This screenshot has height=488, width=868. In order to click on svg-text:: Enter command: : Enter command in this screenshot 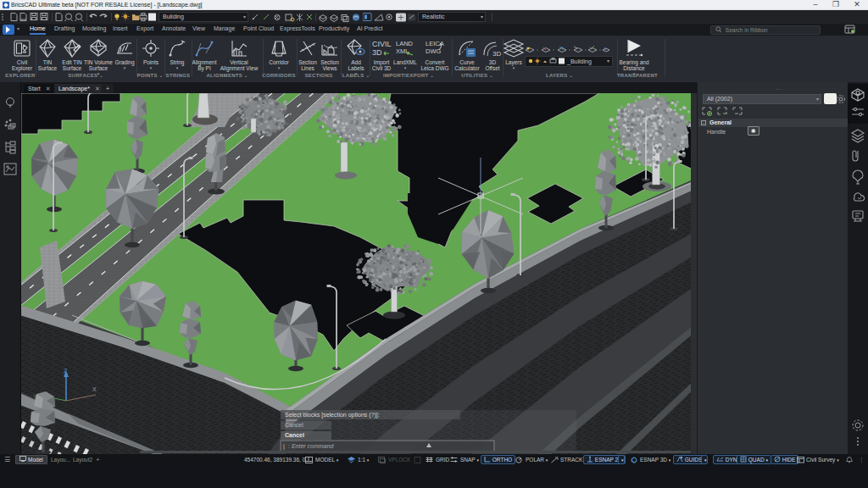, I will do `click(311, 446)`.